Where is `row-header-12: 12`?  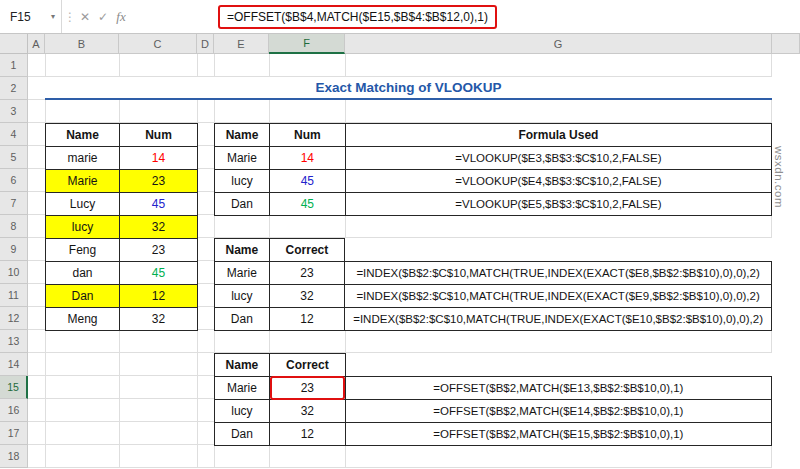 row-header-12: 12 is located at coordinates (14, 318).